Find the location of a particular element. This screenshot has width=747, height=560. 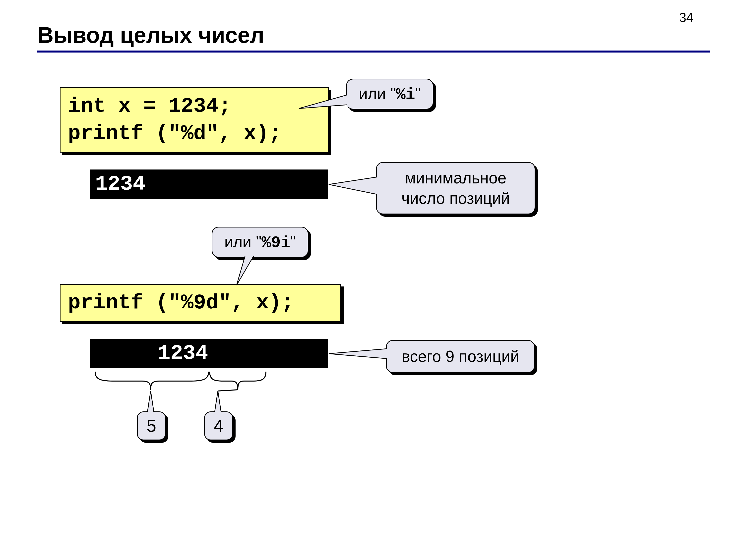

slide-title: Вывод целых чисел is located at coordinates (374, 35).